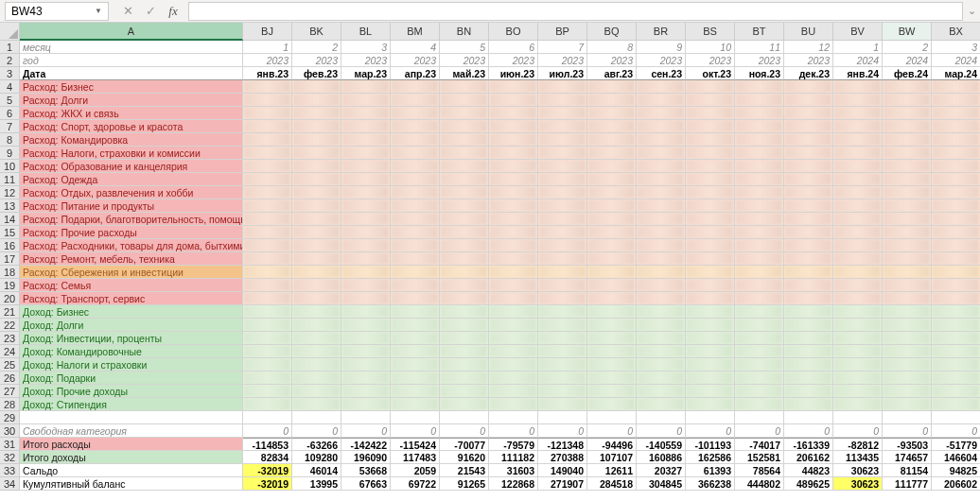 This screenshot has height=501, width=980. What do you see at coordinates (9, 391) in the screenshot?
I see `row-header: 27` at bounding box center [9, 391].